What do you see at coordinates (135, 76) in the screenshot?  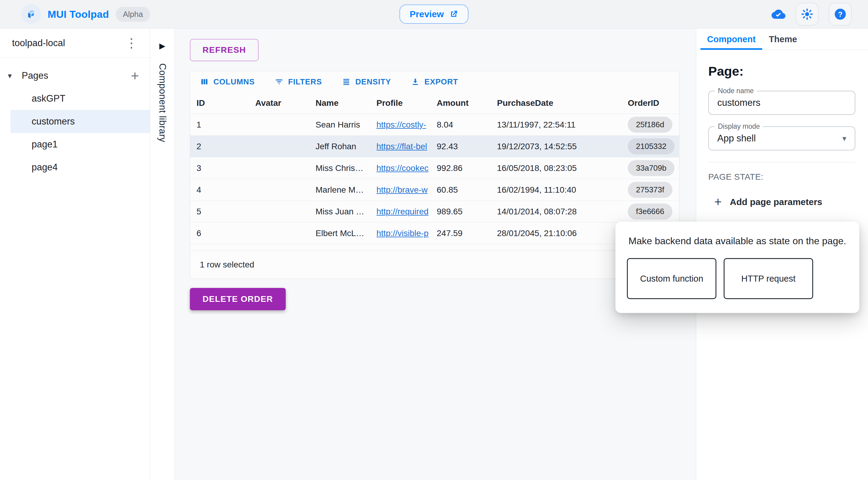 I see `add-page-icon: +` at bounding box center [135, 76].